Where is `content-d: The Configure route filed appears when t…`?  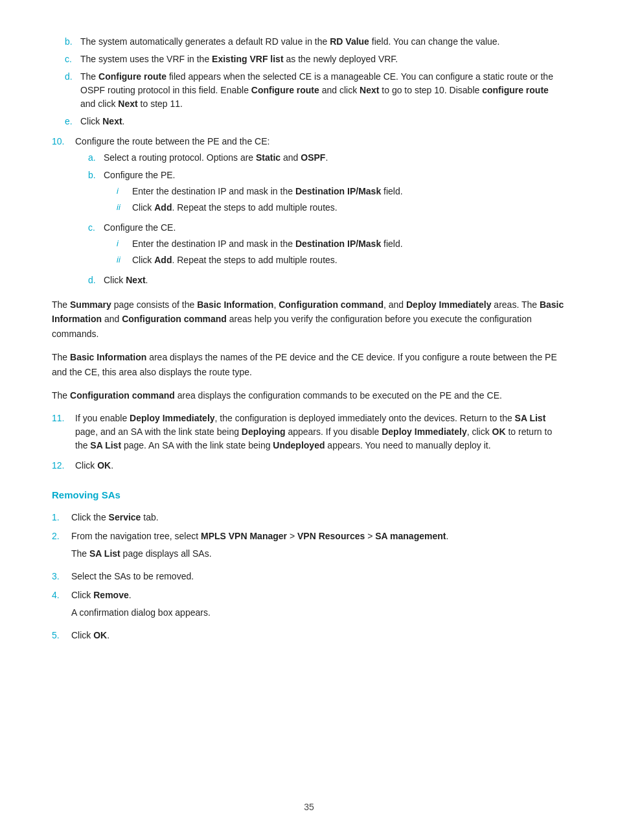
content-d: The Configure route filed appears when t… is located at coordinates (323, 91).